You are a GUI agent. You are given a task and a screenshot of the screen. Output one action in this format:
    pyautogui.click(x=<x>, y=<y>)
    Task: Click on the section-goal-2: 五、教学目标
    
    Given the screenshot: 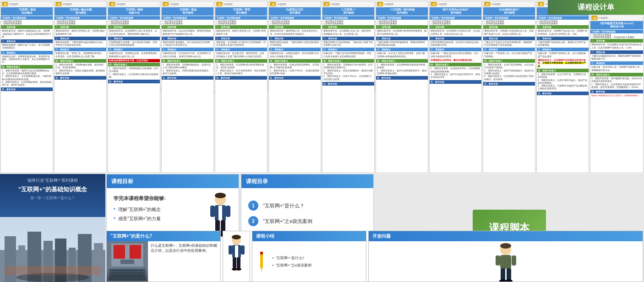 What is the action you would take?
    pyautogui.click(x=81, y=78)
    